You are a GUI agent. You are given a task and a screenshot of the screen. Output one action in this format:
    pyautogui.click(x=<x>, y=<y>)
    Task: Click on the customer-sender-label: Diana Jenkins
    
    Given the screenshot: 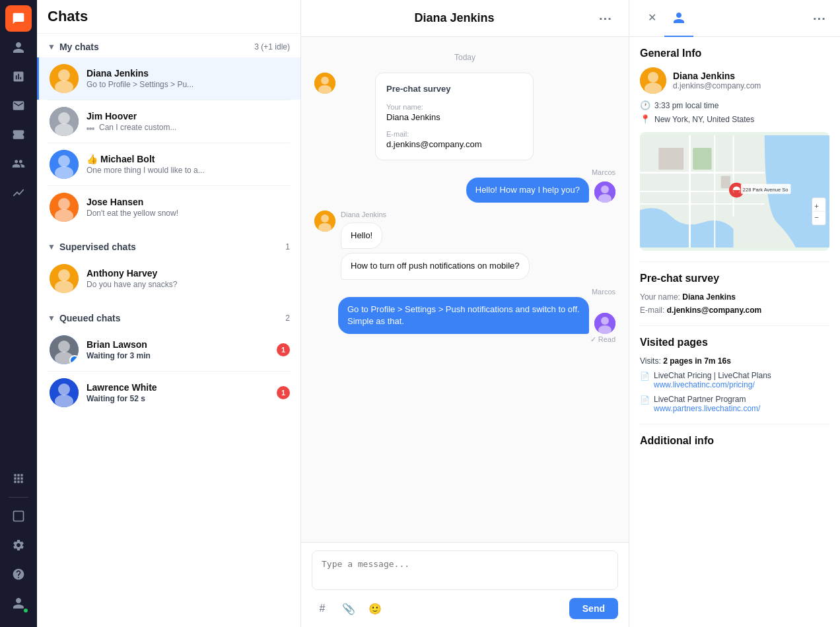 What is the action you would take?
    pyautogui.click(x=435, y=214)
    